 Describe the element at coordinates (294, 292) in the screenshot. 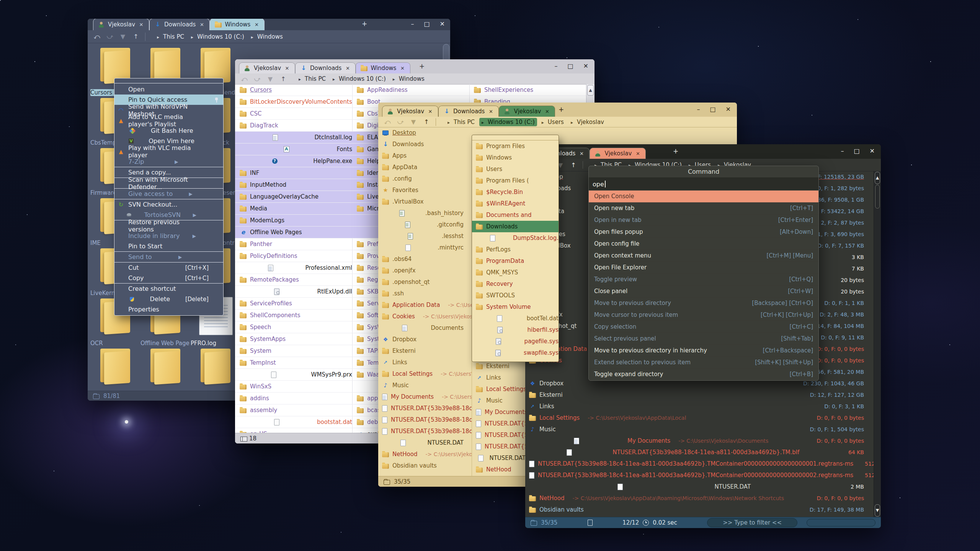

I see `file-row: RtlExUpd.dll` at that location.